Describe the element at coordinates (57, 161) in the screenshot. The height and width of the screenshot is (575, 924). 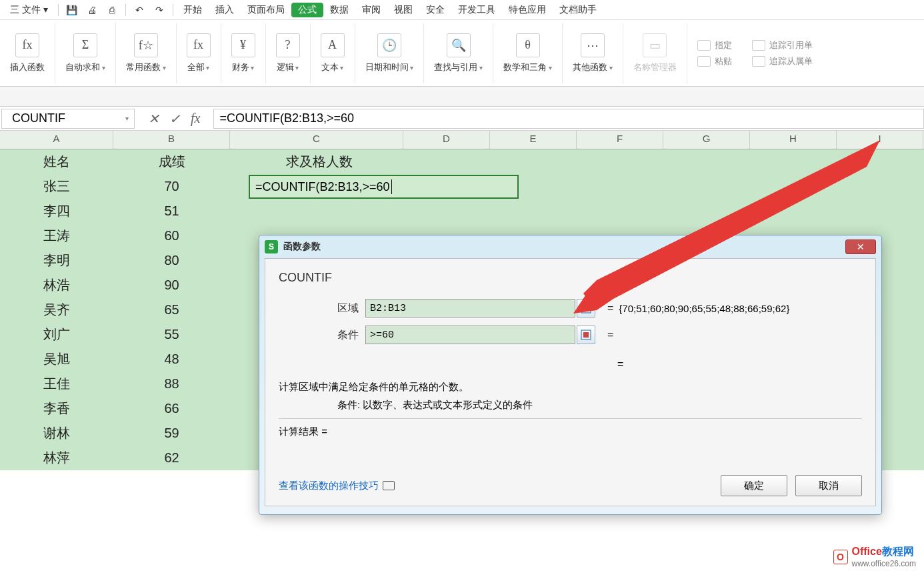
I see `cell-A1: 姓名` at that location.